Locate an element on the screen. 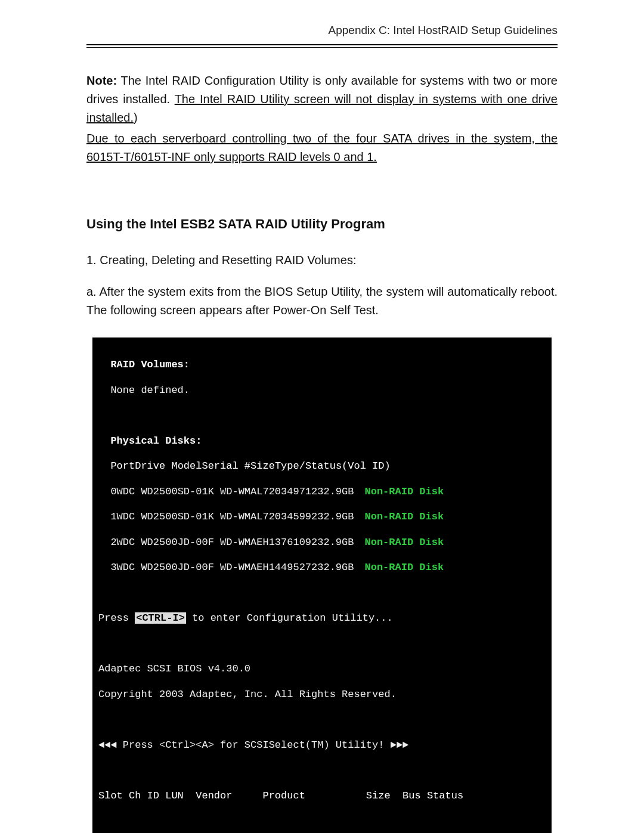 This screenshot has width=644, height=833. disk-row: 2WDC WD2500JD-00F WD-WMAEH1376109232.9GB… is located at coordinates (322, 543).